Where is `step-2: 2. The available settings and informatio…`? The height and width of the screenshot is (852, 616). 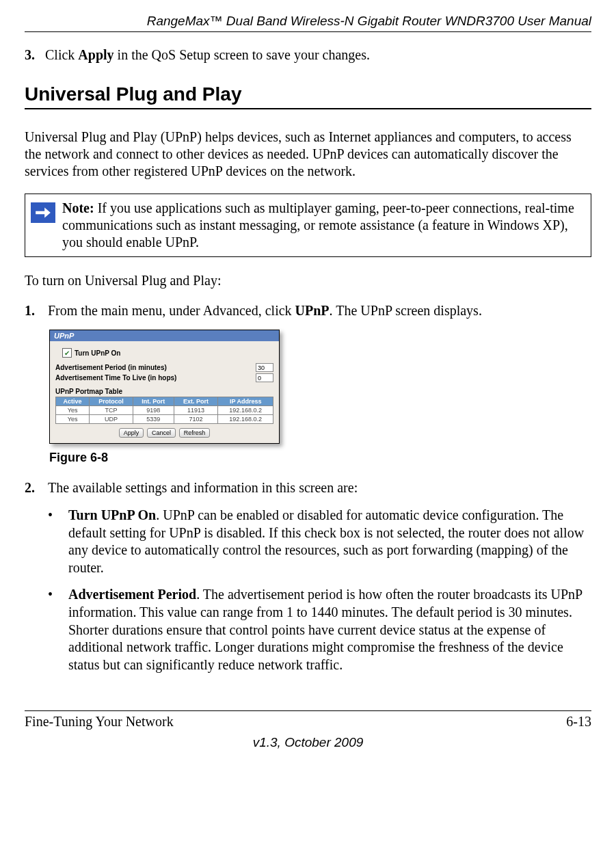
step-2: 2. The available settings and informatio… is located at coordinates (308, 488).